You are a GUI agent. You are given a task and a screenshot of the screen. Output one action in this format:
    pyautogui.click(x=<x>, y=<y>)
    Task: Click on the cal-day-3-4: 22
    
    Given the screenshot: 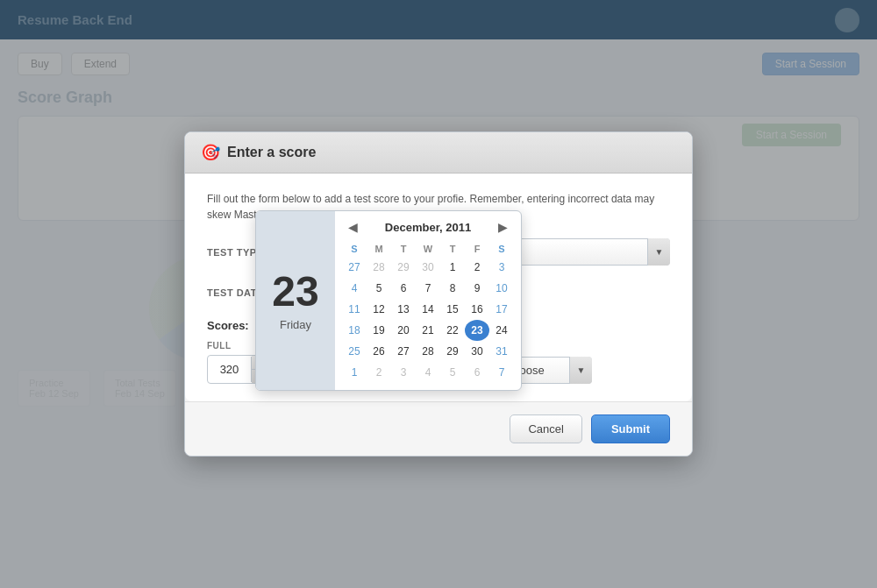 What is the action you would take?
    pyautogui.click(x=453, y=330)
    